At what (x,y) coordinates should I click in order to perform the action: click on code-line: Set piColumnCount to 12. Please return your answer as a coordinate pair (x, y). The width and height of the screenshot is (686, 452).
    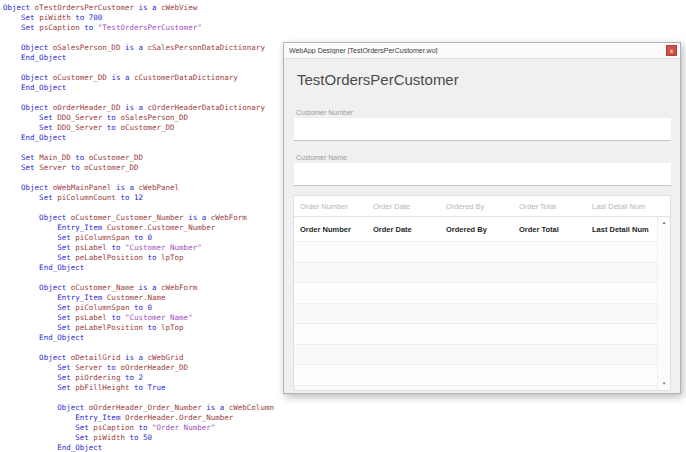
    Looking at the image, I should click on (138, 198).